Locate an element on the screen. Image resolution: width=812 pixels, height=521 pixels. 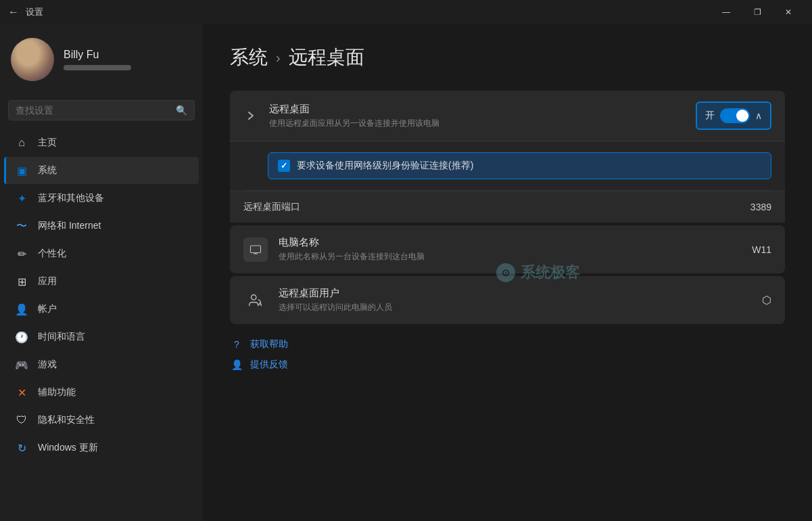
network-auth-label: 要求设备使用网络级别身份验证连接(推荐) is located at coordinates (385, 166).